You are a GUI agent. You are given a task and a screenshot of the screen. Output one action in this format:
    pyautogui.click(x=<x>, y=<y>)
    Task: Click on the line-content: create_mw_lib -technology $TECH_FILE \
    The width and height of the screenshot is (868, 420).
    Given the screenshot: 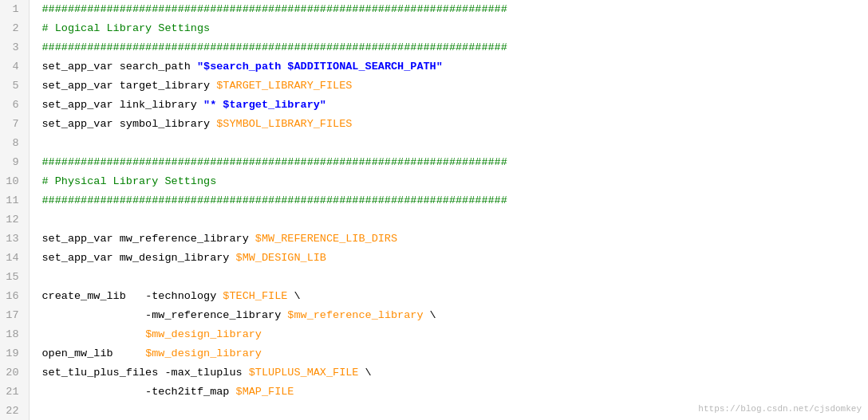 What is the action you would take?
    pyautogui.click(x=448, y=296)
    